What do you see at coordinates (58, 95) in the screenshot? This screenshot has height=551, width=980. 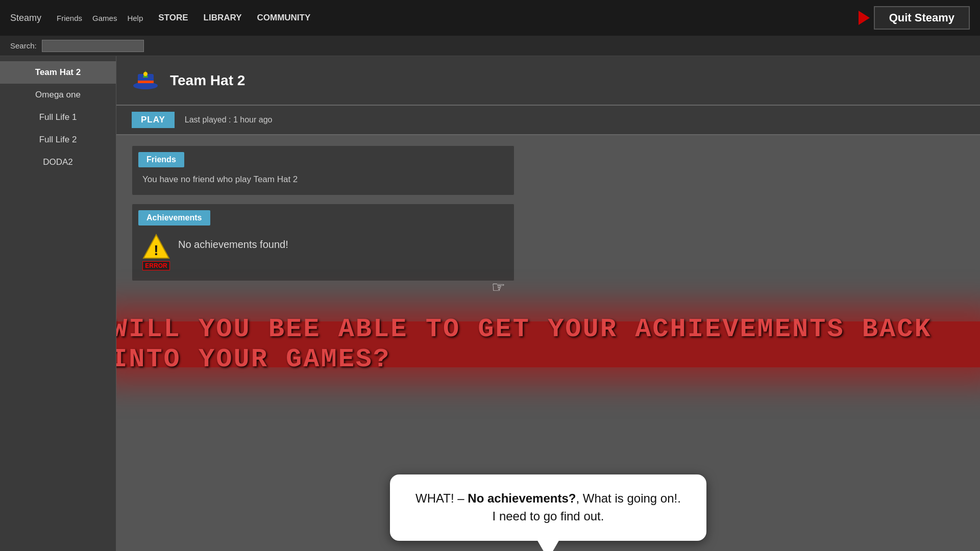 I see `sidebar-item-omegaone: Omega one` at bounding box center [58, 95].